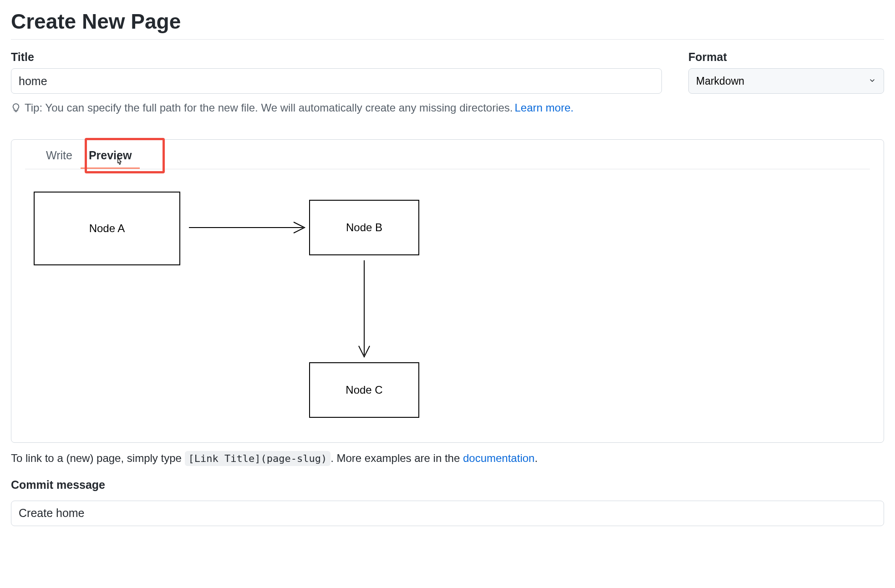  What do you see at coordinates (98, 458) in the screenshot?
I see `link-hint-prefix: To link to a (new) page, simply type` at bounding box center [98, 458].